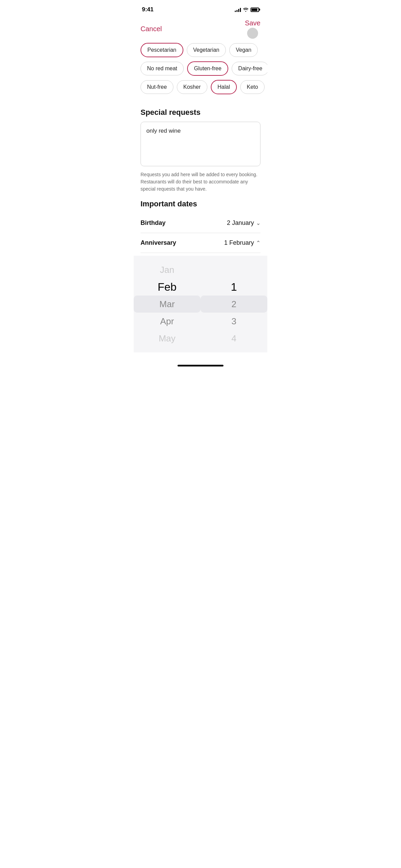 The width and height of the screenshot is (401, 868). What do you see at coordinates (258, 243) in the screenshot?
I see `anniversary-chevron-up-icon: ⌃` at bounding box center [258, 243].